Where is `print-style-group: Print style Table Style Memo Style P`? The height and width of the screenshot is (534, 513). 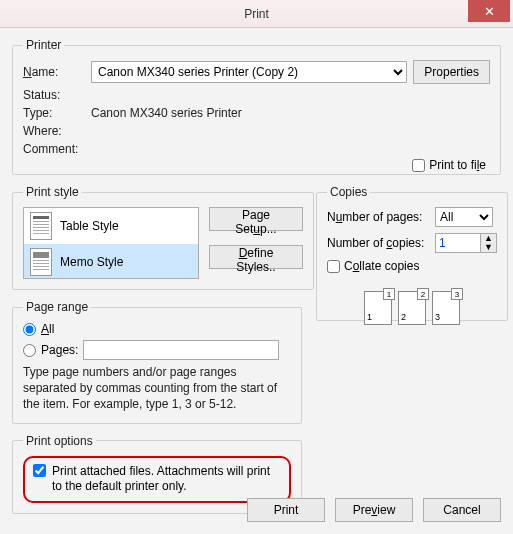 print-style-group: Print style Table Style Memo Style P is located at coordinates (163, 238).